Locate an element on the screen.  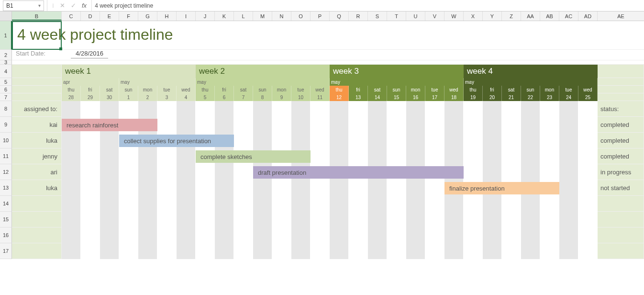
col-header-L: L is located at coordinates (244, 16).